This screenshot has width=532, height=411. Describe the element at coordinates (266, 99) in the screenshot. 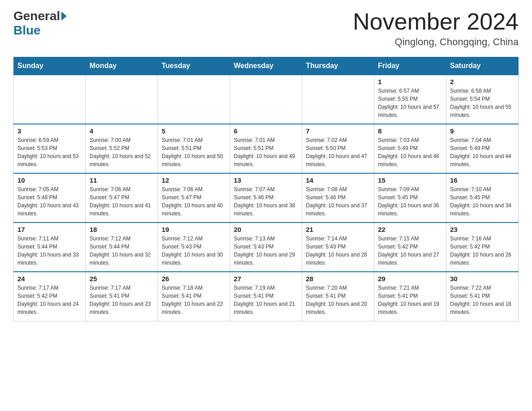

I see `calendar-week-row: 1Sunrise: 6:57 AMSunset: 5:55 PMDaylight…` at that location.